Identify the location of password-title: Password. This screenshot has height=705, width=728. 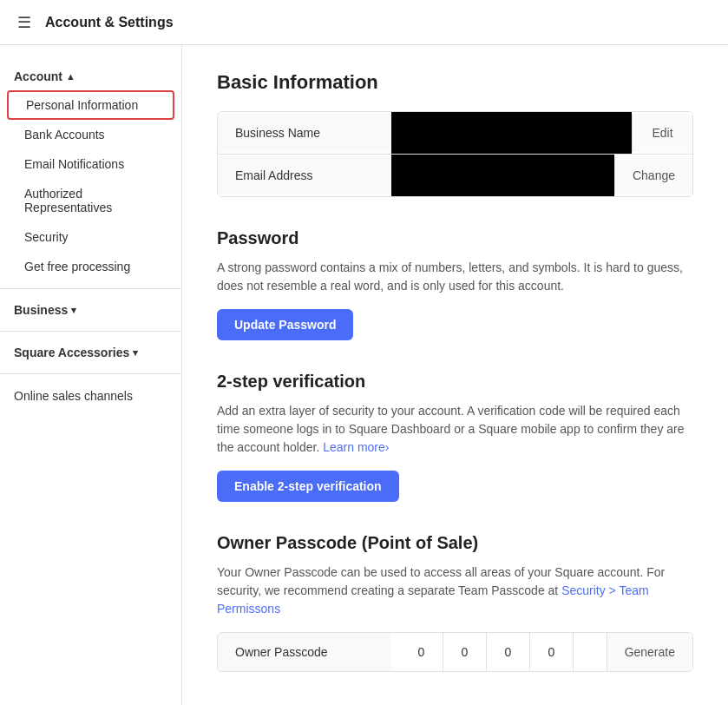
(455, 238).